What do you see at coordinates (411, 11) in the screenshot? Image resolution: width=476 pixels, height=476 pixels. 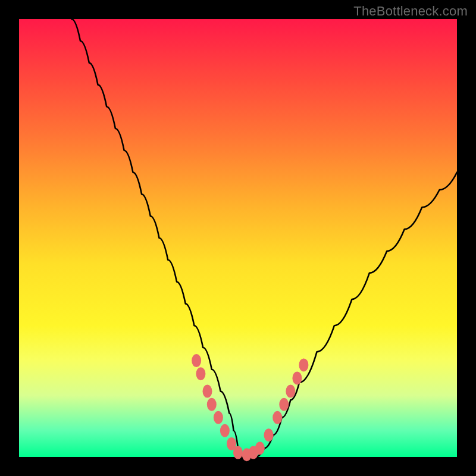 I see `watermark-label: TheBottleneck.com` at bounding box center [411, 11].